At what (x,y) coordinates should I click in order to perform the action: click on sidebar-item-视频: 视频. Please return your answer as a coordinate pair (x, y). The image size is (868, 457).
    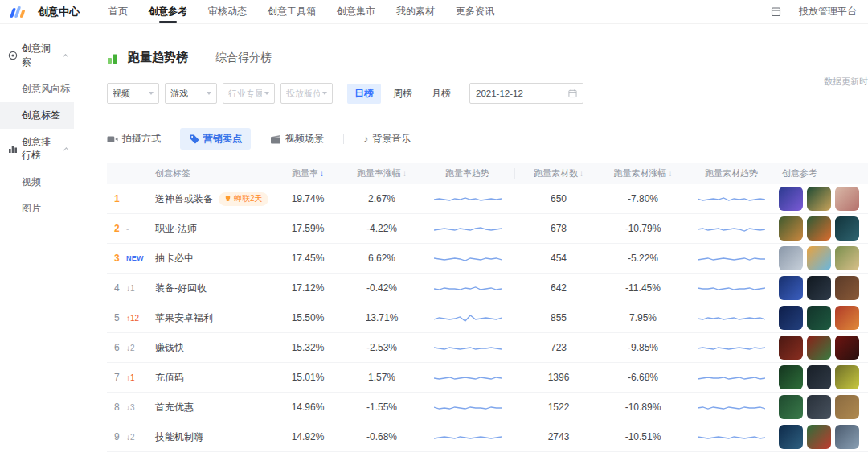
    Looking at the image, I should click on (37, 182).